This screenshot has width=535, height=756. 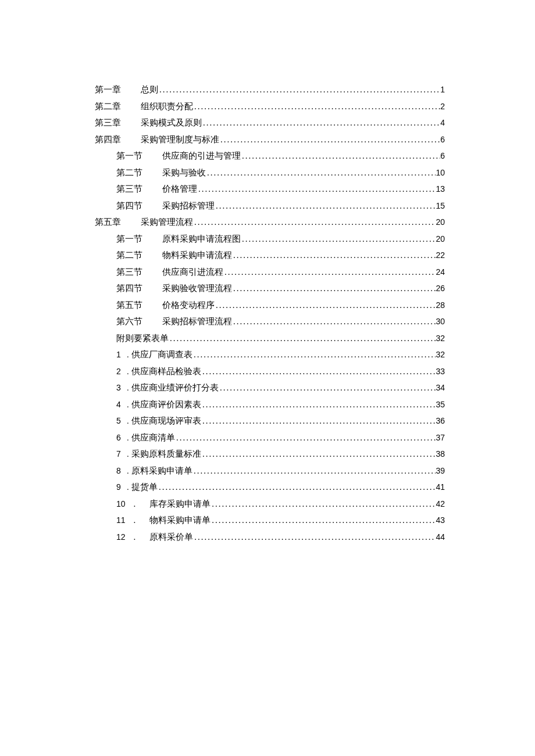 What do you see at coordinates (270, 354) in the screenshot?
I see `toc-row: 1.供应厂商调查表32` at bounding box center [270, 354].